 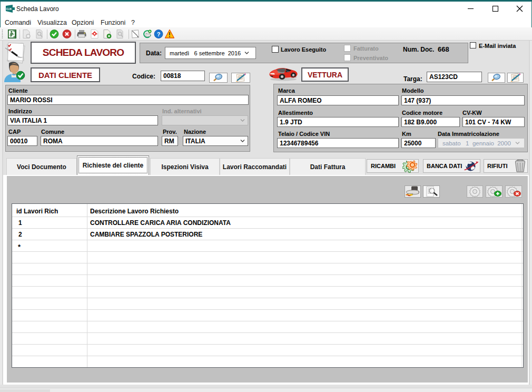 I want to click on svg-text: CLIK, so click(x=9, y=9).